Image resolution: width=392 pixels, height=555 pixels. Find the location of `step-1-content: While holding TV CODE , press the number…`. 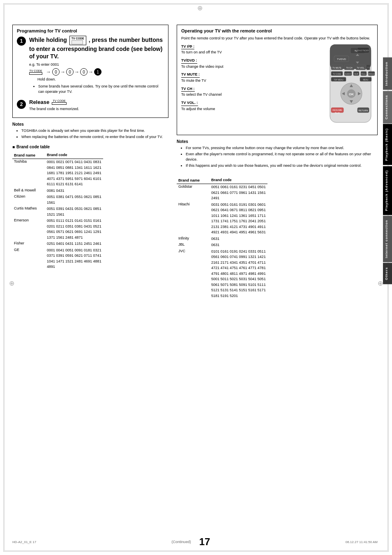

step-1-content: While holding TV CODE , press the number… is located at coordinates (97, 66).